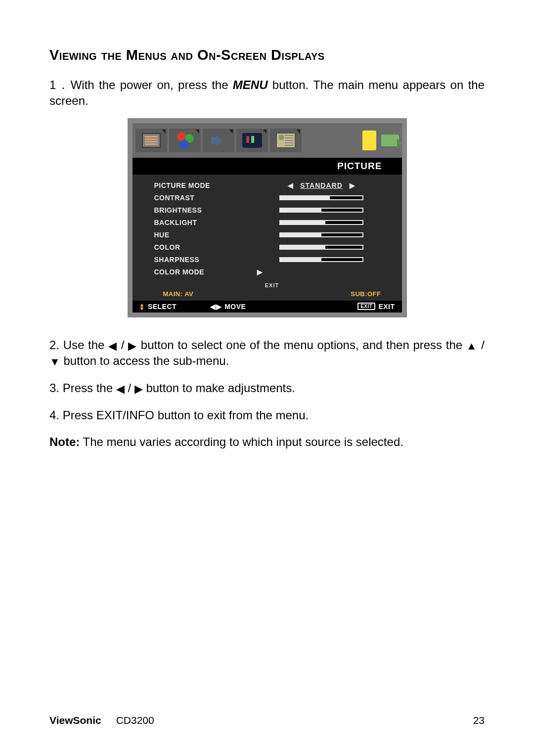 This screenshot has width=534, height=756. Describe the element at coordinates (204, 210) in the screenshot. I see `osd-label: BRIGHTNESS` at that location.